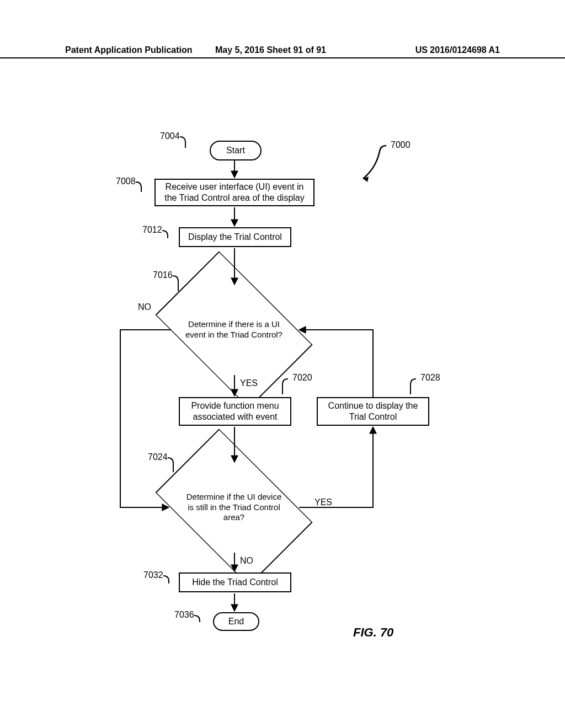 The image size is (565, 728). What do you see at coordinates (235, 237) in the screenshot?
I see `node-display-trial: Display the Trial Control` at bounding box center [235, 237].